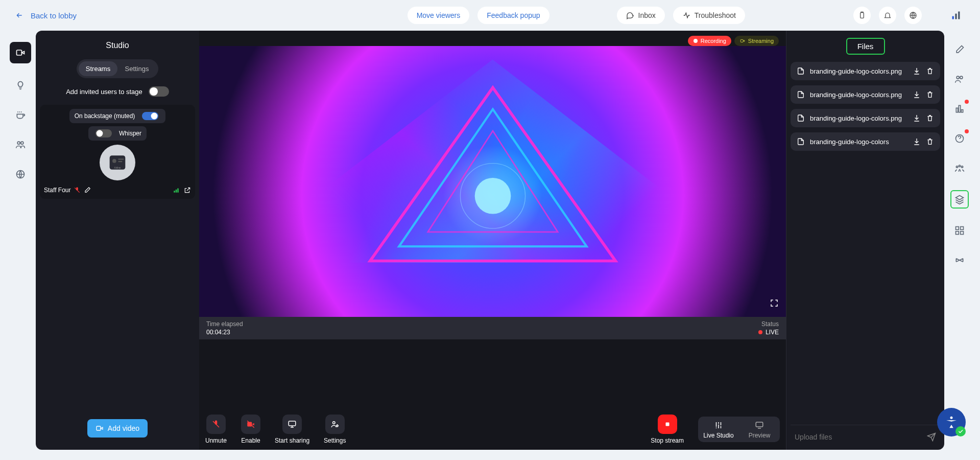  Describe the element at coordinates (774, 304) in the screenshot. I see `fullscreen-button` at that location.